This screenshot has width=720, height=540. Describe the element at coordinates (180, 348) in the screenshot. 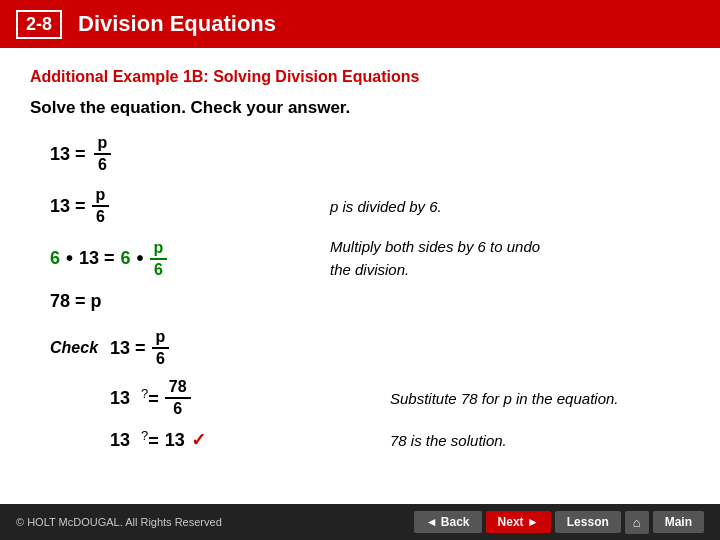

I see `check0-math: Check 13 = p 6` at that location.